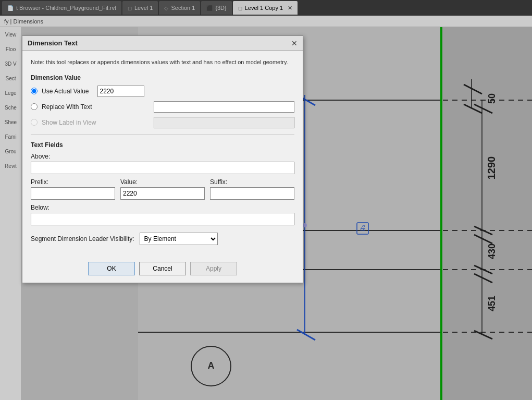  What do you see at coordinates (163, 135) in the screenshot?
I see `divider1` at bounding box center [163, 135].